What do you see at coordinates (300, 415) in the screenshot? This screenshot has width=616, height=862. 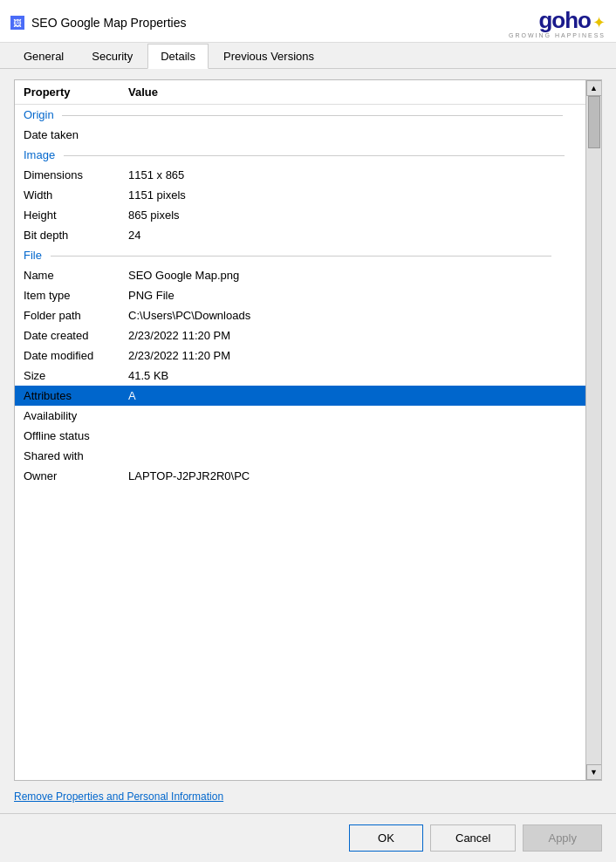 I see `table-row: Availability` at bounding box center [300, 415].